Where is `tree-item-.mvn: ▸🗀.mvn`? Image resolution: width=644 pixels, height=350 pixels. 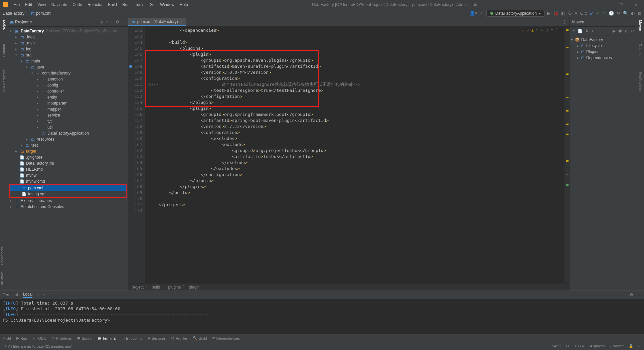
tree-item-.mvn: ▸🗀.mvn is located at coordinates (68, 43).